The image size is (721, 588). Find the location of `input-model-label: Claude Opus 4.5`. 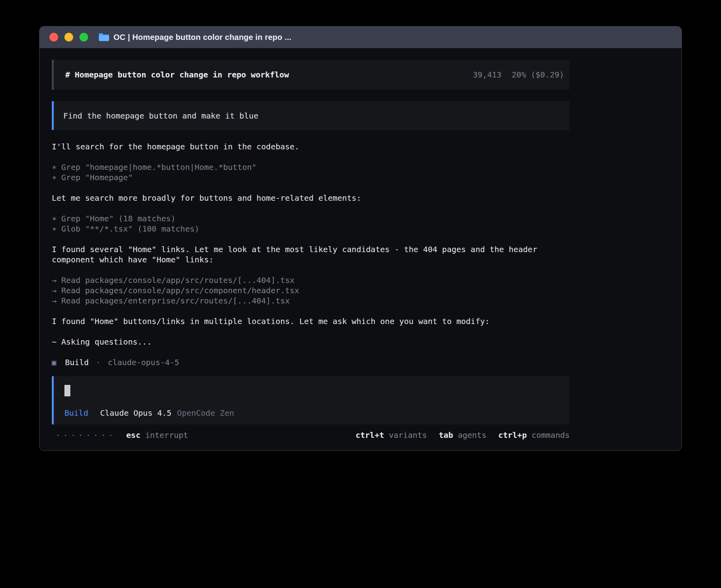

input-model-label: Claude Opus 4.5 is located at coordinates (136, 413).